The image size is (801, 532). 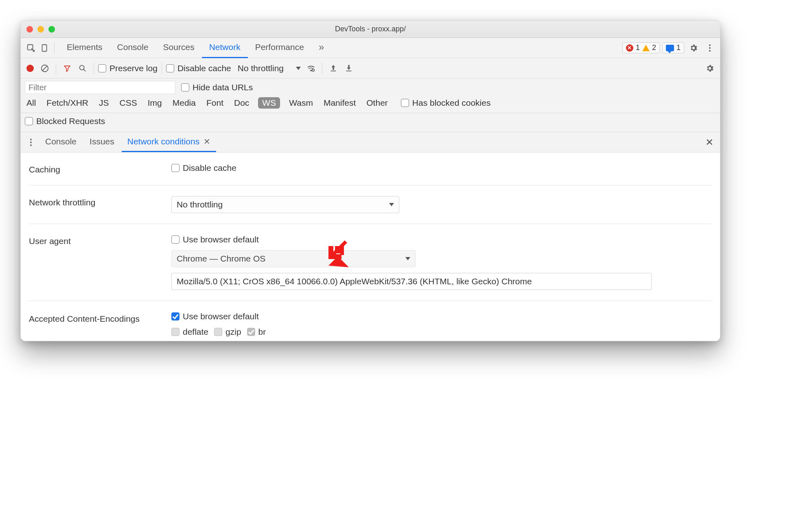 What do you see at coordinates (100, 240) in the screenshot?
I see `user-agent-label: User agent` at bounding box center [100, 240].